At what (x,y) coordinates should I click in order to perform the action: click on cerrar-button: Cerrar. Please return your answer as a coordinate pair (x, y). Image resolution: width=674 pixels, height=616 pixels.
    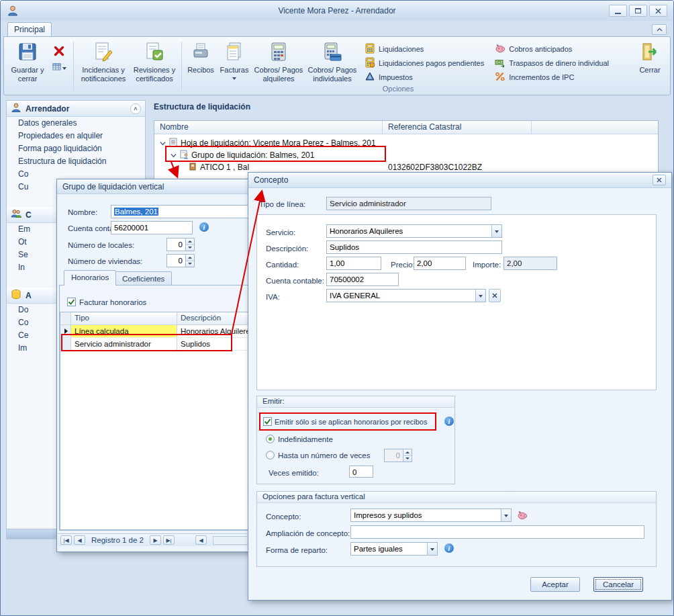
    Looking at the image, I should click on (650, 66).